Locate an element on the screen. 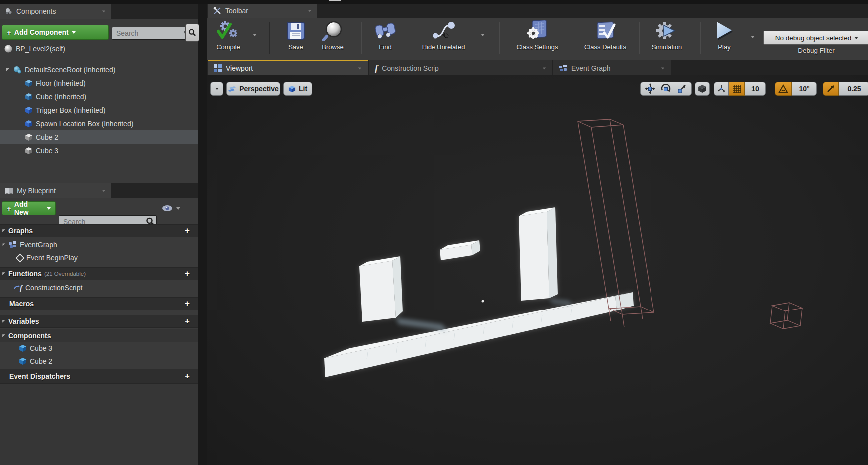 The image size is (868, 465). add-macro-button: + is located at coordinates (187, 303).